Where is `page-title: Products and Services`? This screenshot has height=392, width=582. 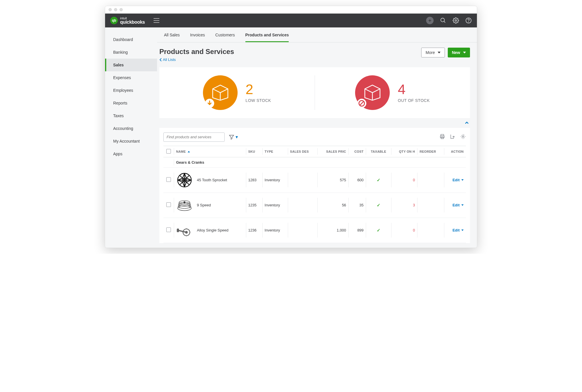 page-title: Products and Services is located at coordinates (197, 52).